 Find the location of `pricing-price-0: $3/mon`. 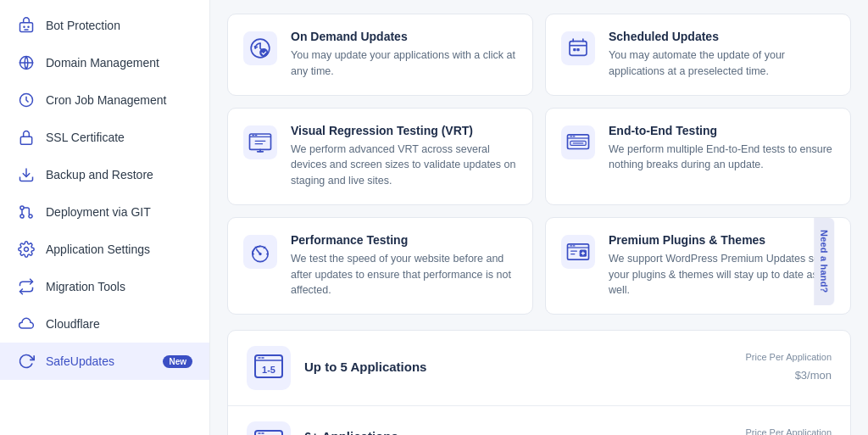

pricing-price-0: $3/mon is located at coordinates (814, 373).